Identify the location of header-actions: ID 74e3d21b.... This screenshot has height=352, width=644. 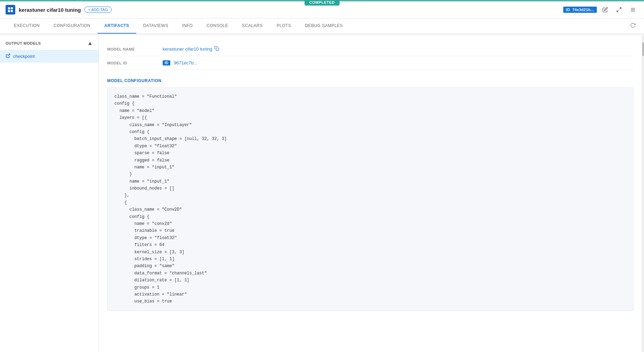
(601, 10).